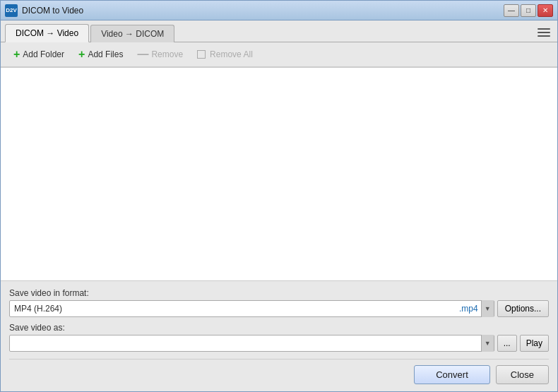 The height and width of the screenshot is (392, 558). I want to click on window-close-button: ✕, so click(545, 11).